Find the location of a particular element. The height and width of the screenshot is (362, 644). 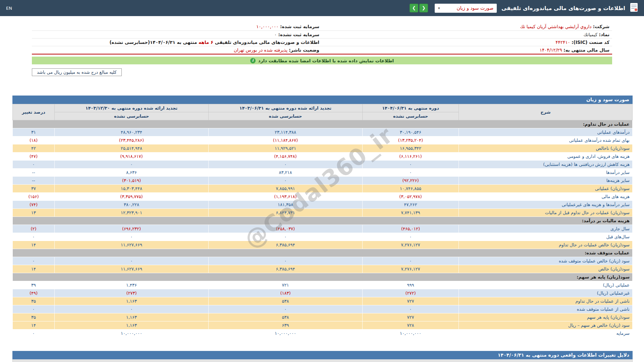

value-cell: ۱۱,۶۲۷,۶۶۹ is located at coordinates (131, 245).